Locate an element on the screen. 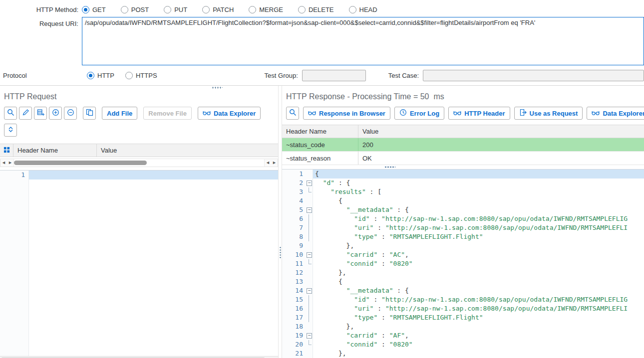  http-header-button: HTTP Header is located at coordinates (479, 113).